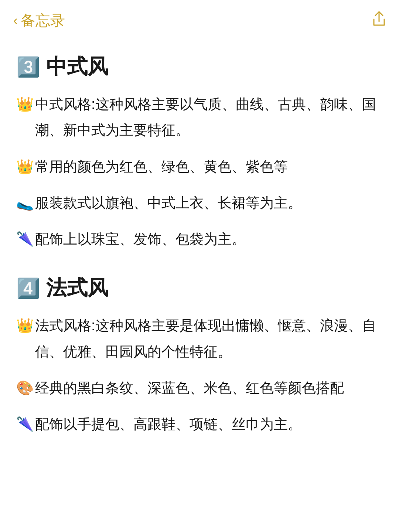 The image size is (399, 532). I want to click on chinese-style-text-1: 中式风格:这种风格主要以气质、曲线、古典、韵味、国潮、新中式为主要特征。, so click(209, 117).